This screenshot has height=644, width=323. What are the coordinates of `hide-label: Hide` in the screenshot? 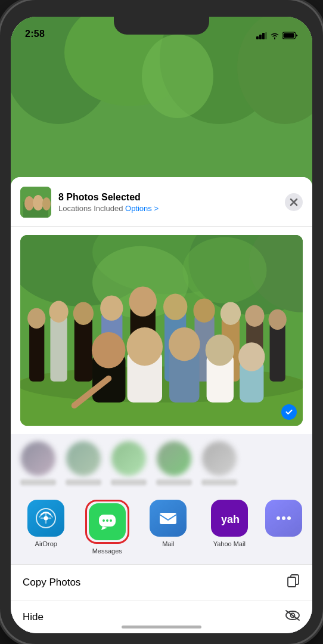 It's located at (33, 617).